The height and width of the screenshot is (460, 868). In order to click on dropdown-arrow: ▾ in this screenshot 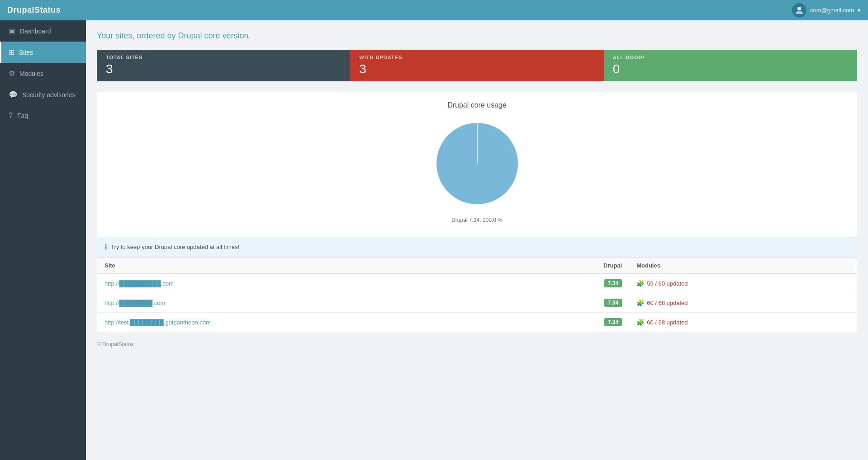, I will do `click(859, 10)`.